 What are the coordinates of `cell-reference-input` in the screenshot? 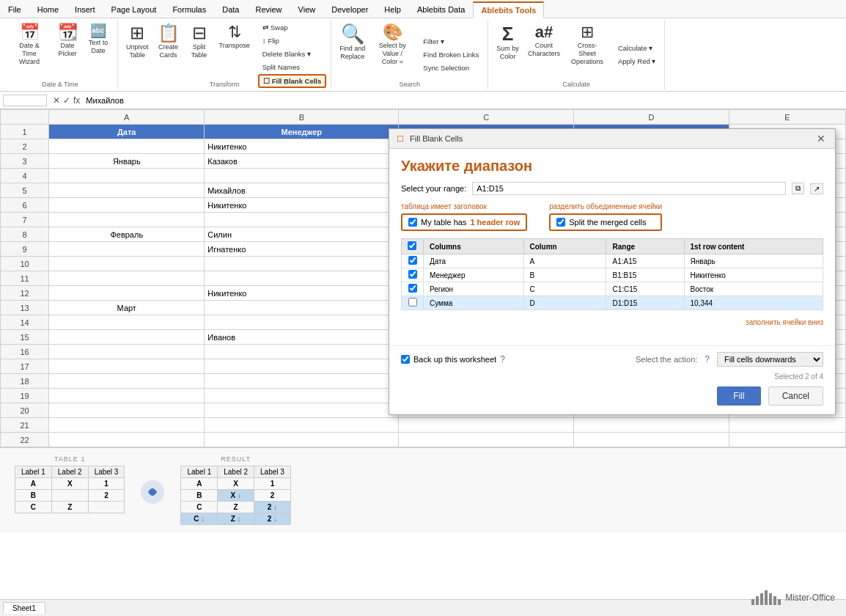 It's located at (25, 100).